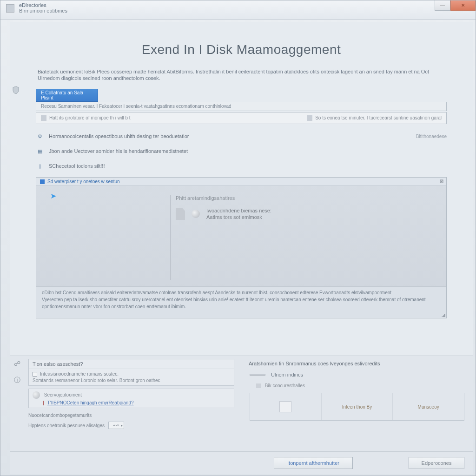 Image resolution: width=476 pixels, height=476 pixels. I want to click on window-title: eDirectories, so click(245, 5).